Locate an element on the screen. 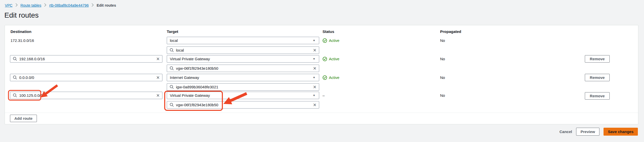 This screenshot has width=644, height=142. footer-actions: Cancel Preview Save changes is located at coordinates (599, 132).